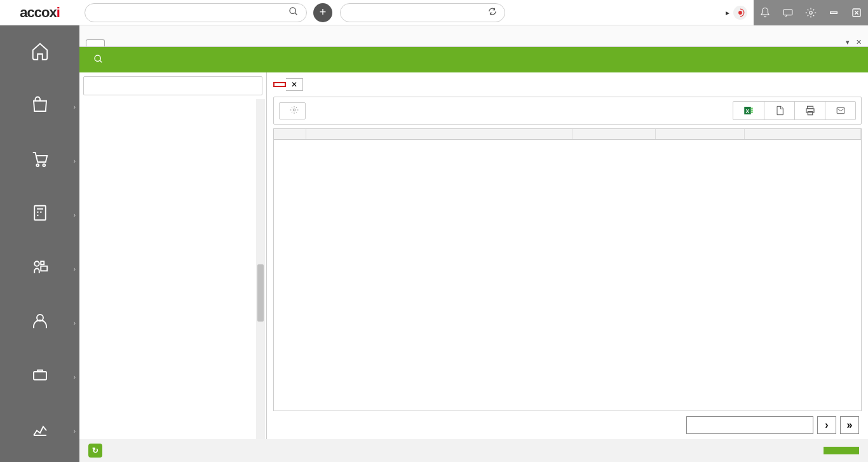  I want to click on company-avatar-icon, so click(740, 13).